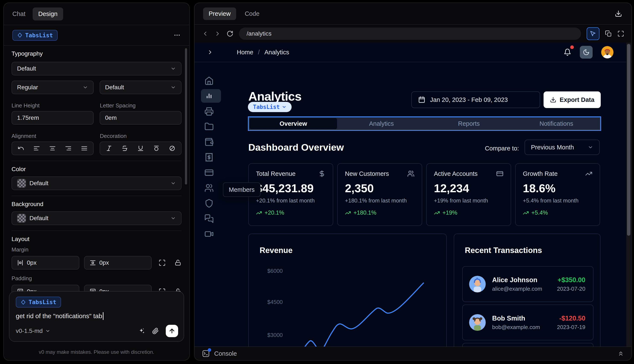 The width and height of the screenshot is (634, 364). Describe the element at coordinates (528, 284) in the screenshot. I see `transaction-row: Alice Johnson alice@example.com +$350.00…` at that location.